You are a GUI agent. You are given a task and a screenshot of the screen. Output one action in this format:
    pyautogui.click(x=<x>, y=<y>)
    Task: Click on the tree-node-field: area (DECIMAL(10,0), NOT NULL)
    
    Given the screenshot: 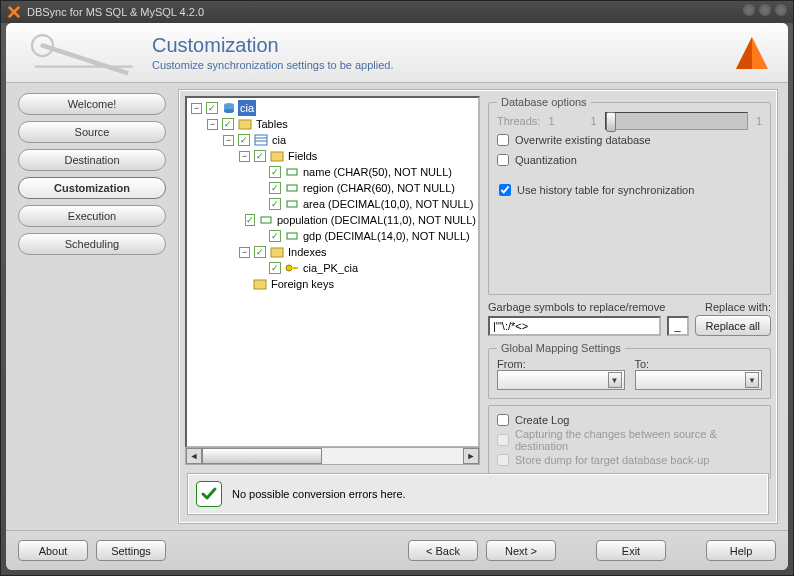 What is the action you would take?
    pyautogui.click(x=388, y=204)
    